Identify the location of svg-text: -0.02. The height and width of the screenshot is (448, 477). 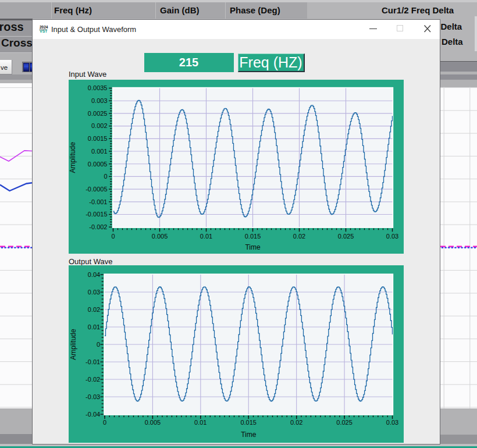
(93, 379).